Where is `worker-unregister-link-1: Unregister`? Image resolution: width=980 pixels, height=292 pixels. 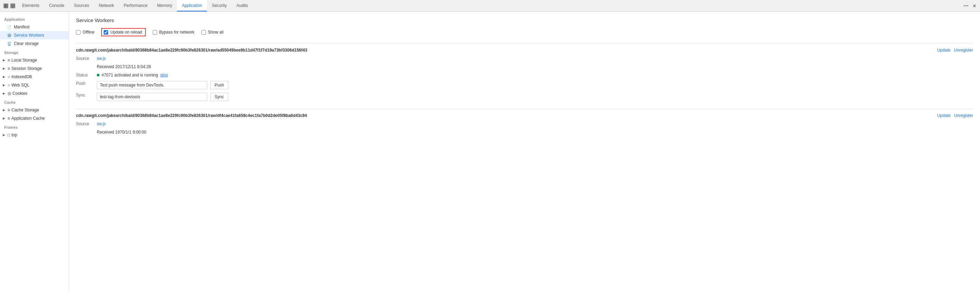 worker-unregister-link-1: Unregister is located at coordinates (964, 116).